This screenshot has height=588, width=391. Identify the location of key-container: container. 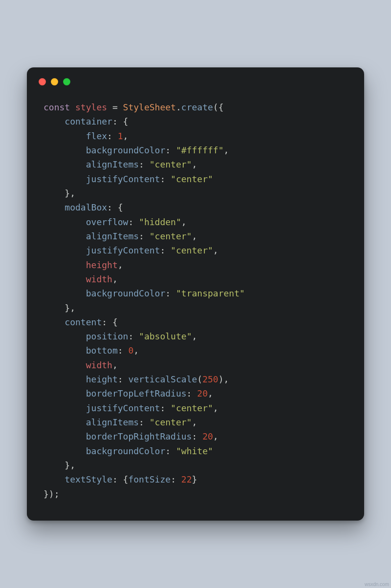
(88, 121).